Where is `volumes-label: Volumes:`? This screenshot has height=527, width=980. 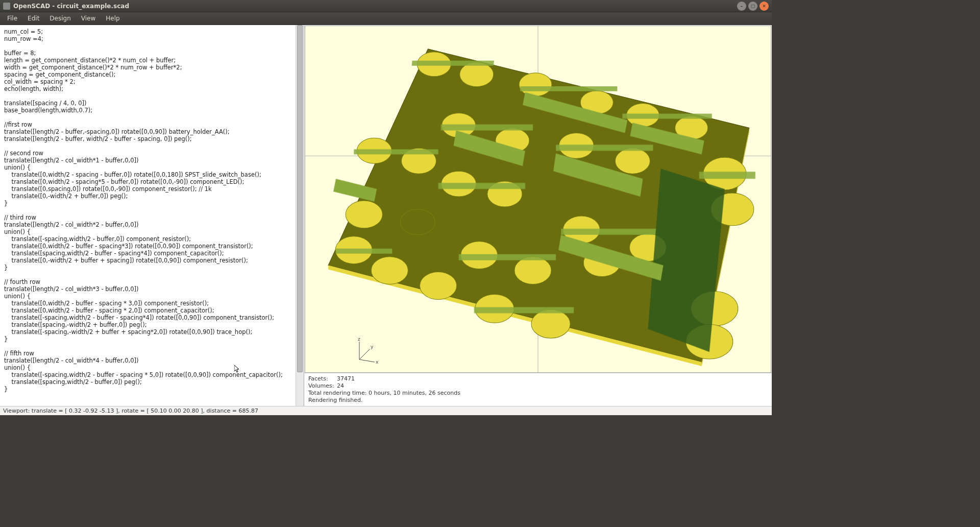 volumes-label: Volumes: is located at coordinates (323, 386).